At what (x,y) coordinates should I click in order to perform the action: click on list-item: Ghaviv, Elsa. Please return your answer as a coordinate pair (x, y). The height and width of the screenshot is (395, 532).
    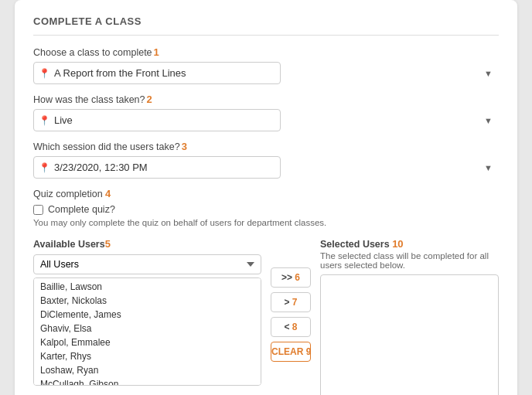
    Looking at the image, I should click on (147, 329).